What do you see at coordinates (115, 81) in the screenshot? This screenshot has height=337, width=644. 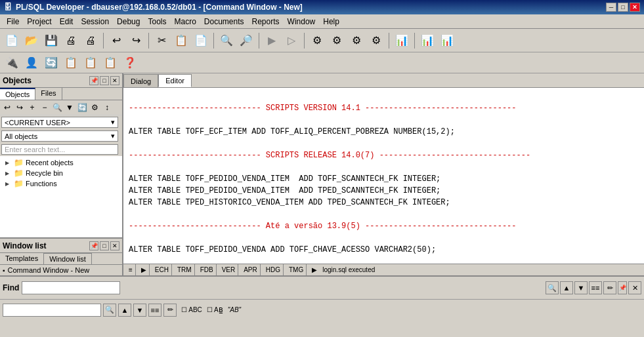 I see `panel-close-button: ✕` at bounding box center [115, 81].